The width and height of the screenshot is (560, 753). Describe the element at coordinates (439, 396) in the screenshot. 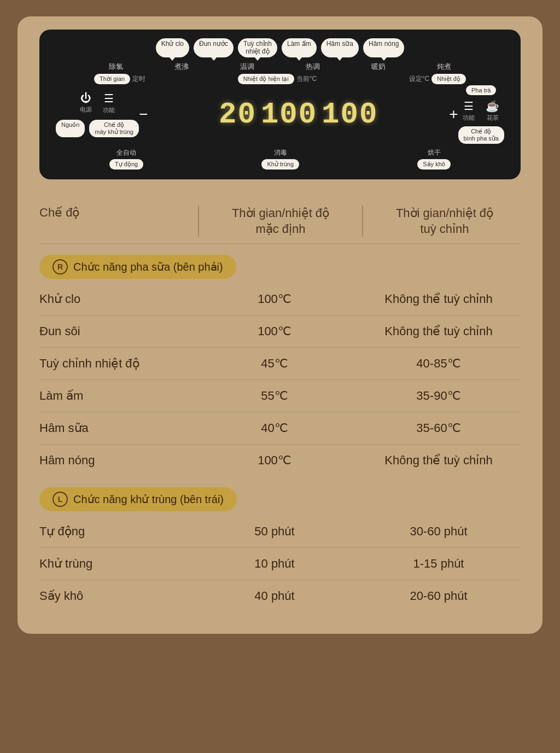

I see `r-custom-3: 35-90℃` at that location.